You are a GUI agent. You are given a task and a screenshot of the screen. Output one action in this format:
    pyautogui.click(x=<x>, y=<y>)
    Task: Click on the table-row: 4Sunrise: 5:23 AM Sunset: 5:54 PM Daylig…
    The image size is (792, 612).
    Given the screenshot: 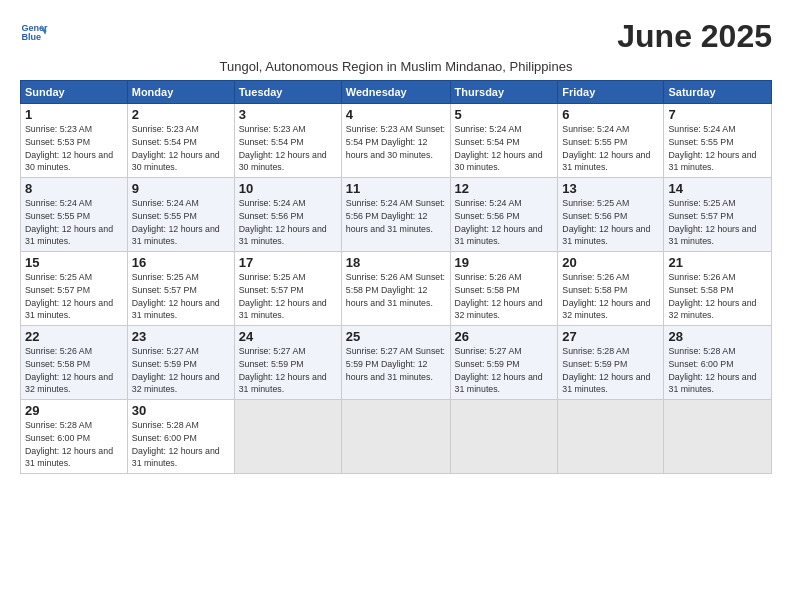 What is the action you would take?
    pyautogui.click(x=396, y=141)
    